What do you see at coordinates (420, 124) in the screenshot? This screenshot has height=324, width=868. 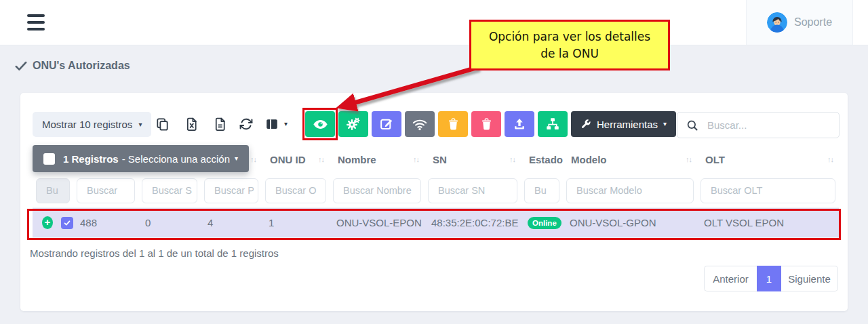 I see `wifi-icon` at bounding box center [420, 124].